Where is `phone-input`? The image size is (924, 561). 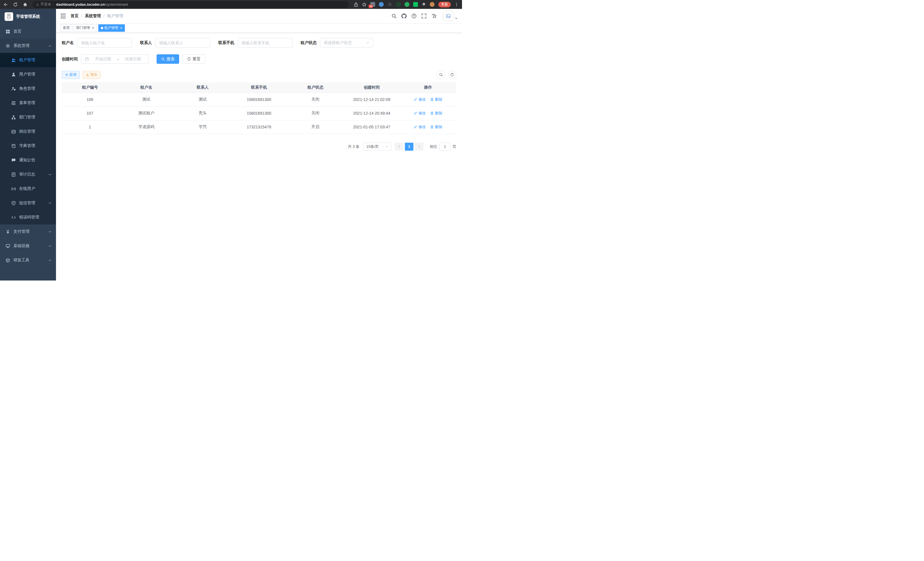
phone-input is located at coordinates (265, 43).